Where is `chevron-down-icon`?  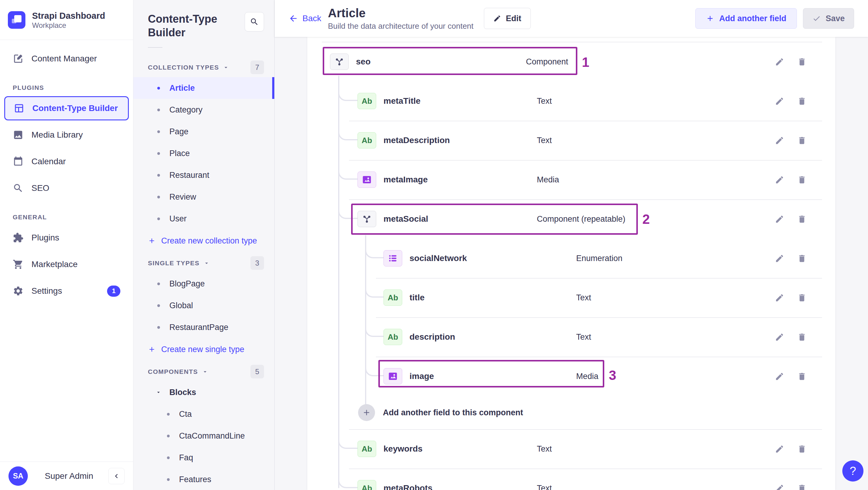 chevron-down-icon is located at coordinates (158, 392).